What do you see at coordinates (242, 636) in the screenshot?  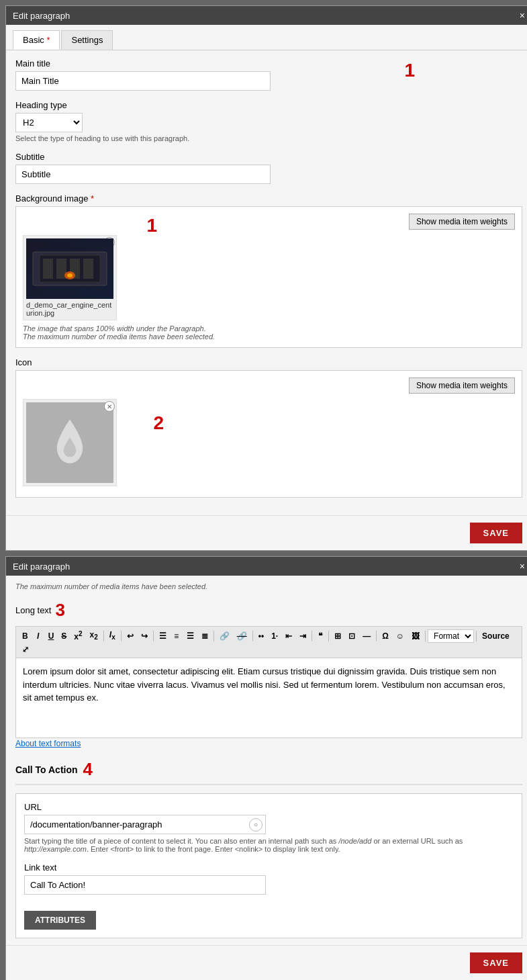 I see `toolbar-unlink: 🔗` at bounding box center [242, 636].